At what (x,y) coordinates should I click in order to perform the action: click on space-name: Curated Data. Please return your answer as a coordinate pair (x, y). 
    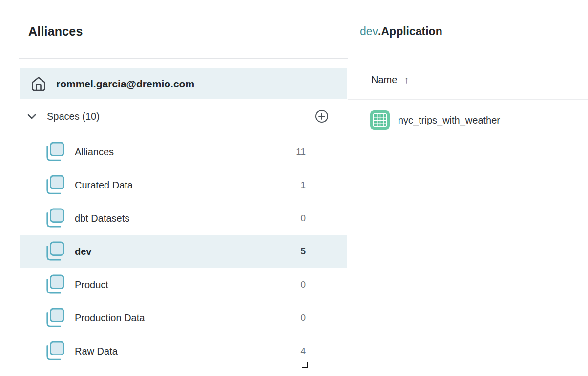
    Looking at the image, I should click on (188, 186).